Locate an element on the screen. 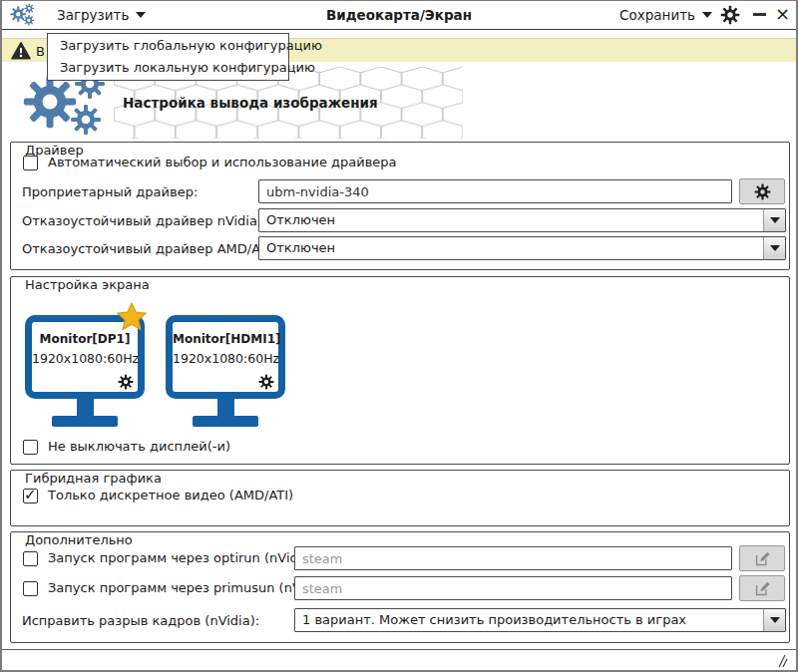  tearing-label: Исправить разрыв кадров (nVidia): is located at coordinates (141, 621).